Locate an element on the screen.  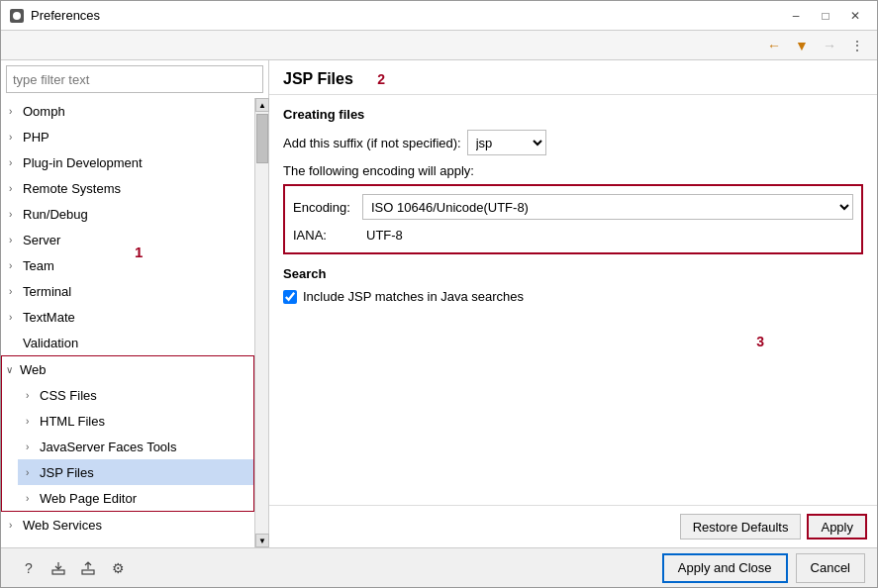
iana-row: IANA: UTF-8 is located at coordinates (573, 236).